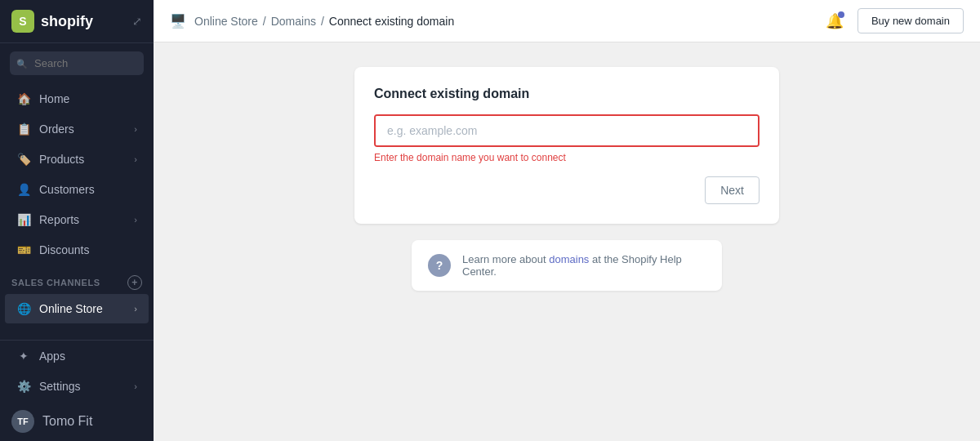  I want to click on notification-dot, so click(841, 15).